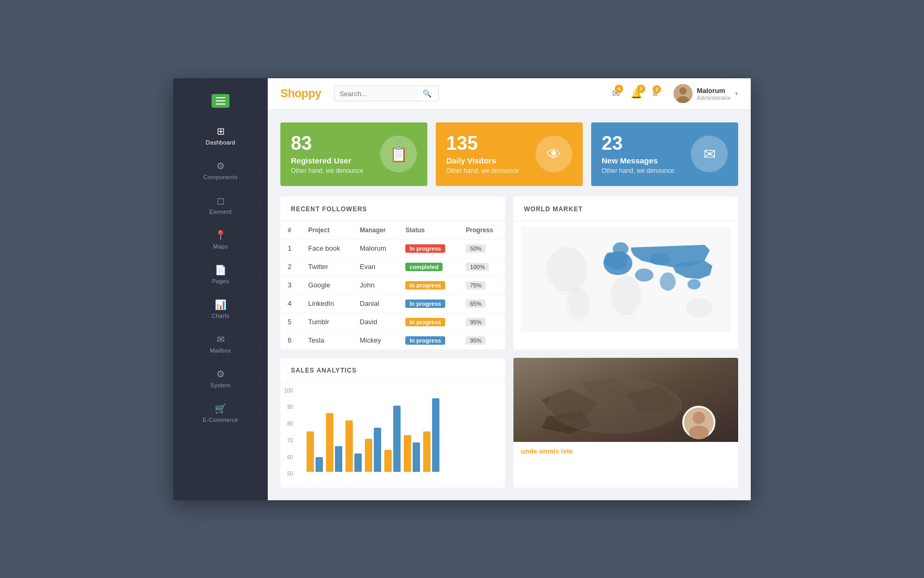 The width and height of the screenshot is (924, 578). I want to click on news-title: unde omnis iste, so click(626, 451).